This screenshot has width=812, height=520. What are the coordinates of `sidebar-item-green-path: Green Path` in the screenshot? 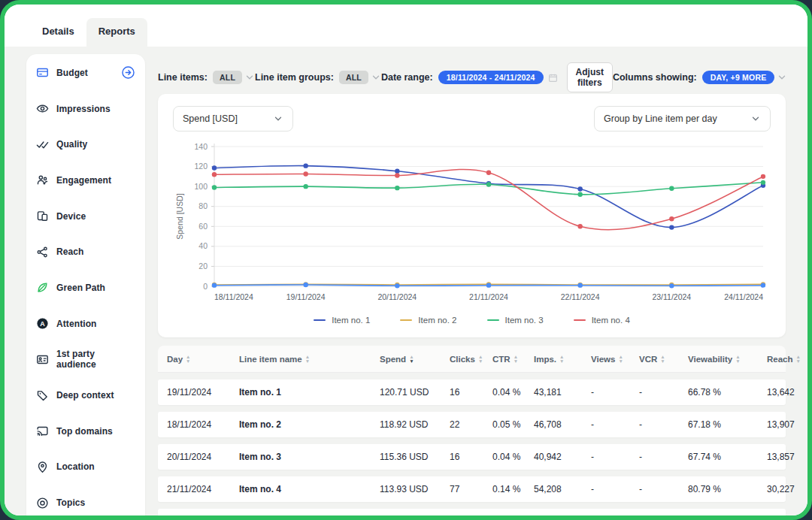 It's located at (86, 288).